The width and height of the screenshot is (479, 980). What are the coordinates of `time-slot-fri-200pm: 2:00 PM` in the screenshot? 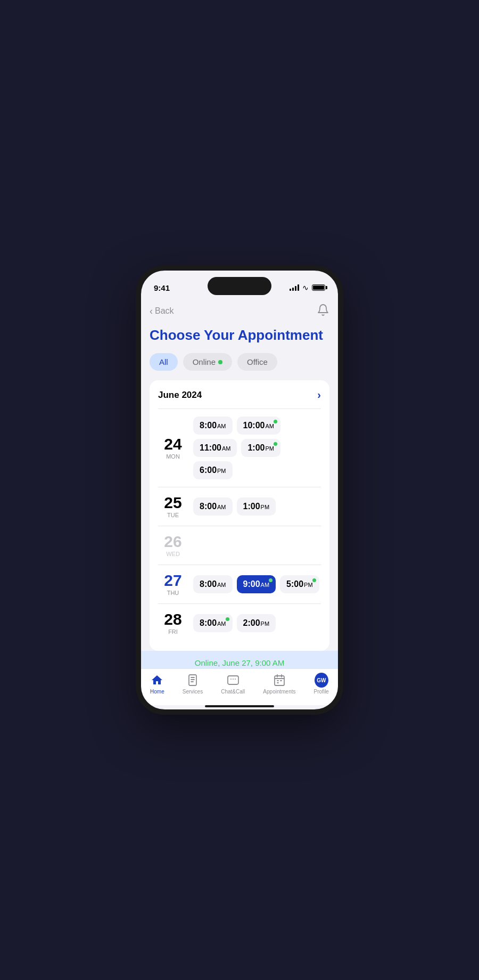 It's located at (257, 623).